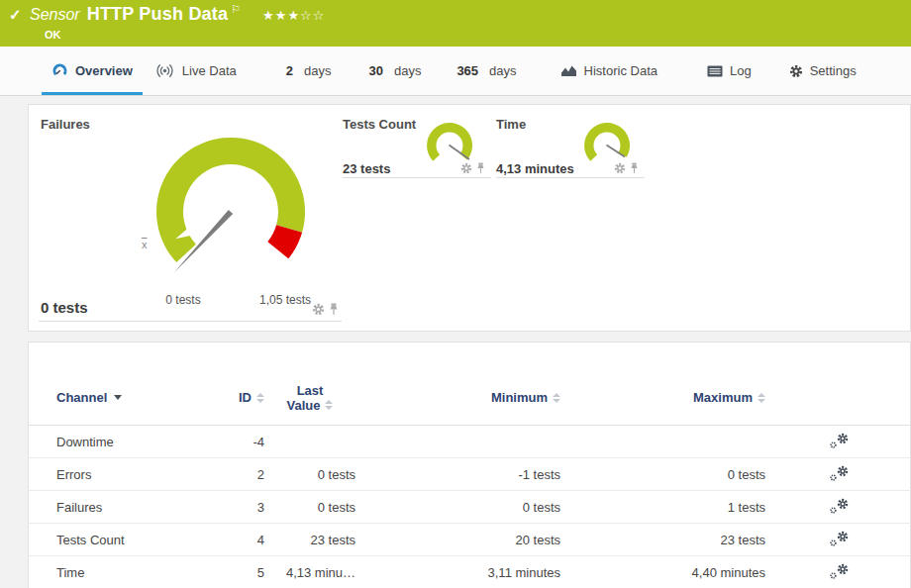 The image size is (911, 588). I want to click on cell-minimum: -1 tests, so click(457, 475).